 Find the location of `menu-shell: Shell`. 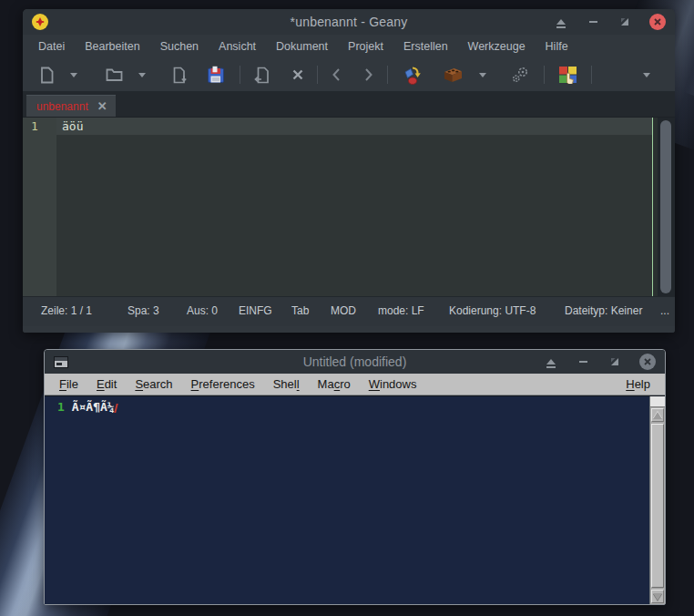

menu-shell: Shell is located at coordinates (286, 385).